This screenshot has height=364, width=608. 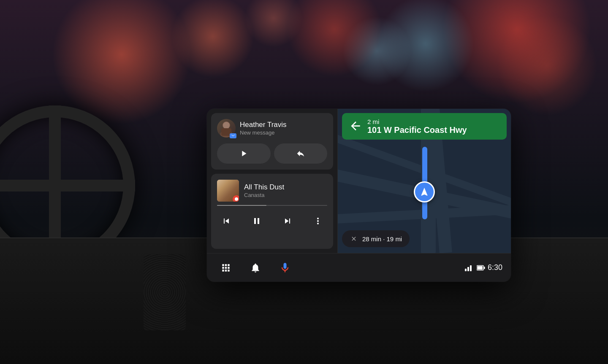 I want to click on bell-icon, so click(x=255, y=268).